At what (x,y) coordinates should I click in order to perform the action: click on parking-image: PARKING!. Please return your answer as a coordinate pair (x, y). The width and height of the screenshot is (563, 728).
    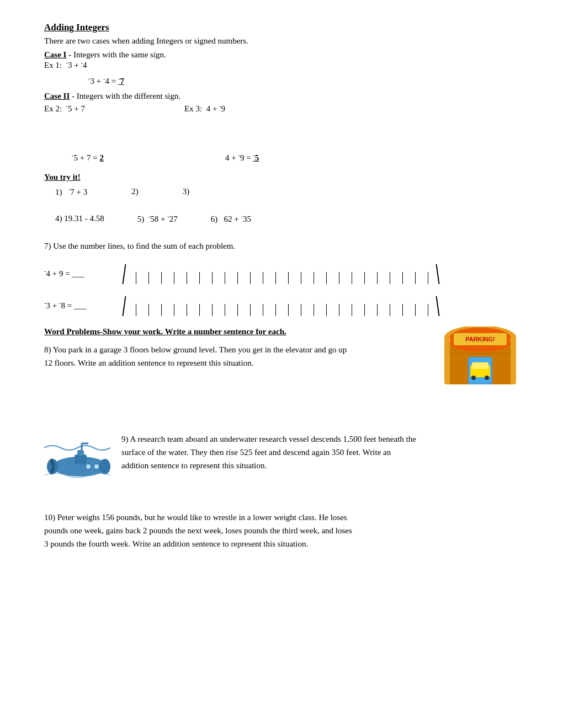
    Looking at the image, I should click on (480, 357).